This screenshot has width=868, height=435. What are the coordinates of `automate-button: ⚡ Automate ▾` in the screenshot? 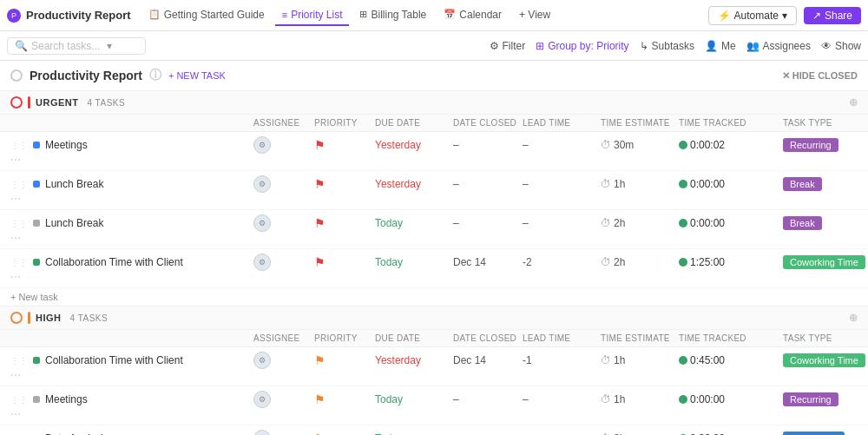 It's located at (753, 16).